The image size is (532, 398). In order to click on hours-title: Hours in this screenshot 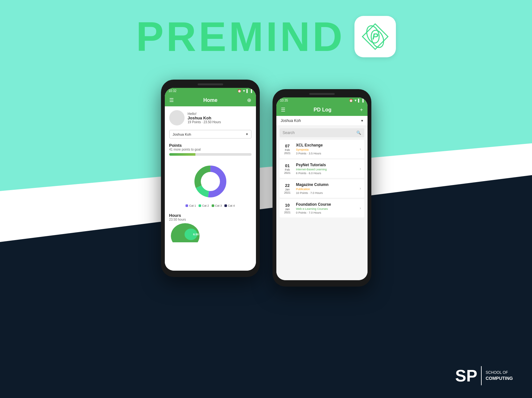, I will do `click(210, 215)`.